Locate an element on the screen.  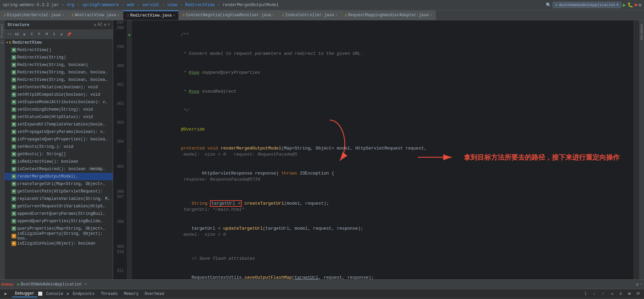
line-number: 310 is located at coordinates (120, 259).